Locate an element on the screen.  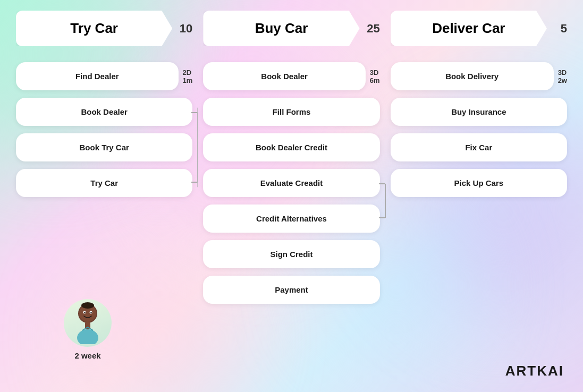
deliver-car-header-wrapper: Deliver Car 5 is located at coordinates (479, 29).